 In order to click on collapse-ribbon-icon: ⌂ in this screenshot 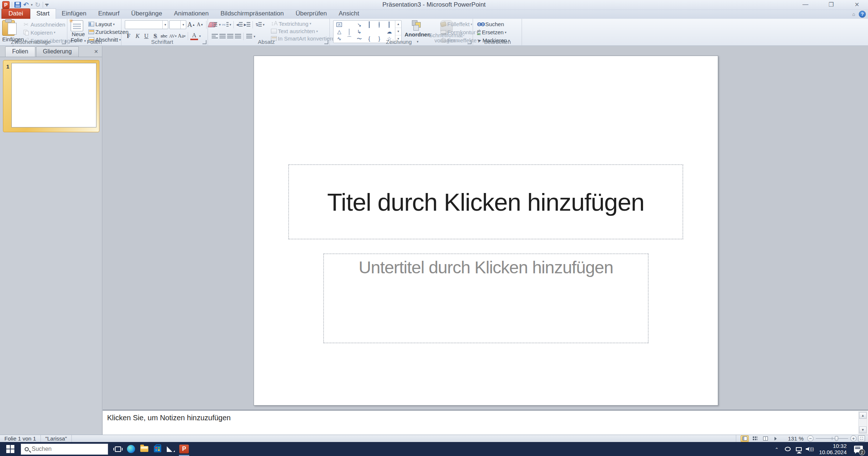, I will do `click(854, 14)`.